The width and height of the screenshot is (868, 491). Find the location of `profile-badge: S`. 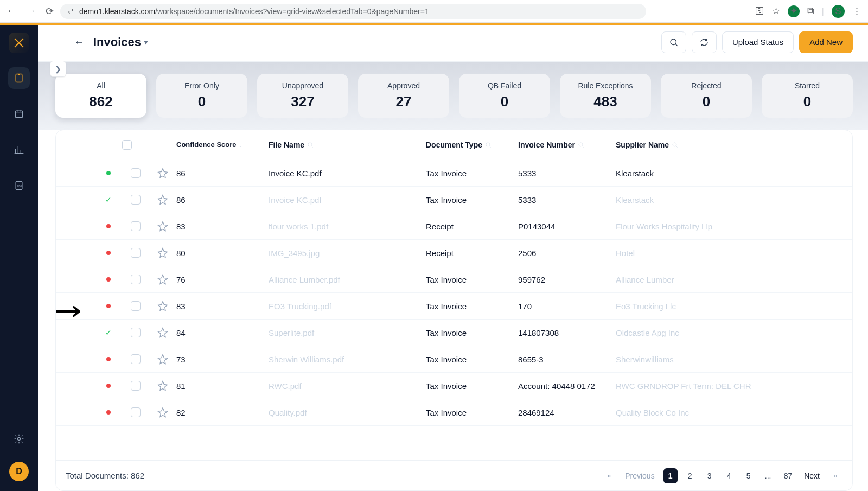

profile-badge: S is located at coordinates (838, 11).